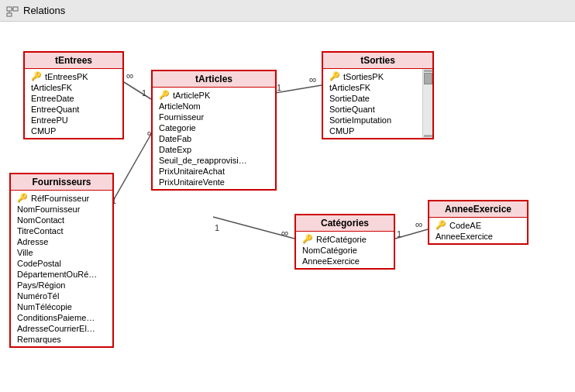  Describe the element at coordinates (478, 225) in the screenshot. I see `table-row: 🔑CodeAE` at that location.